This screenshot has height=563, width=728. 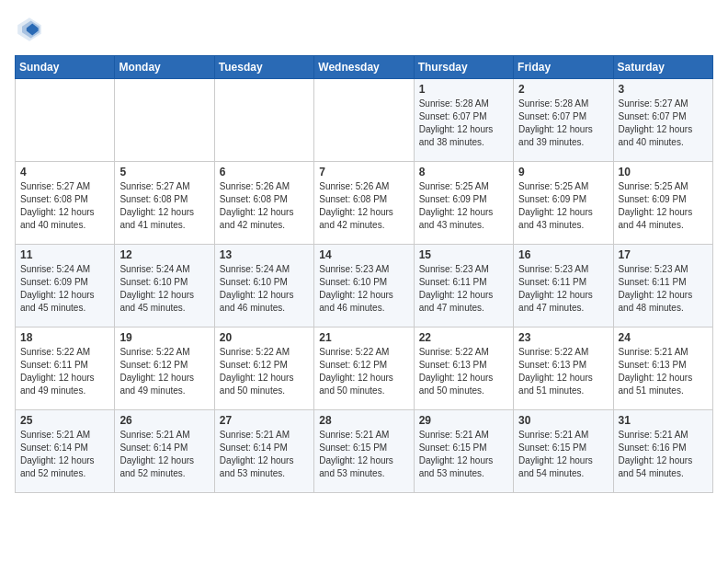 I want to click on calendar-cell: 27Sunrise: 5:21 AM Sunset: 6:14 PM Dayli…, so click(x=264, y=452).